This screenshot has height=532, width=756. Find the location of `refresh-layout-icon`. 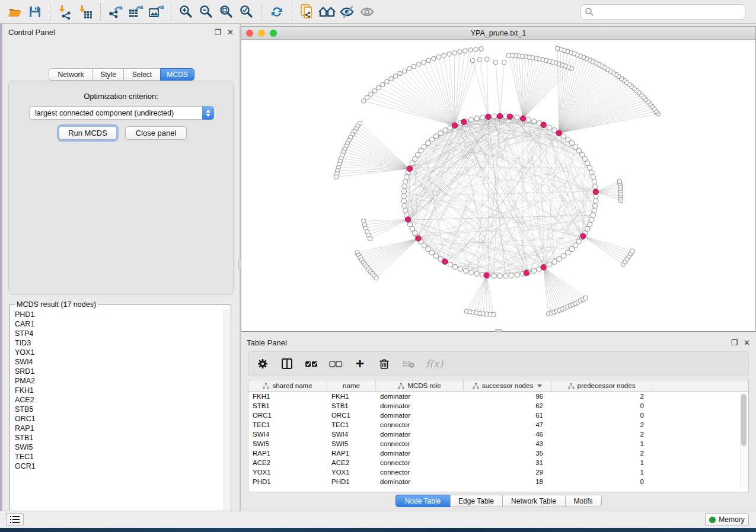

refresh-layout-icon is located at coordinates (277, 12).